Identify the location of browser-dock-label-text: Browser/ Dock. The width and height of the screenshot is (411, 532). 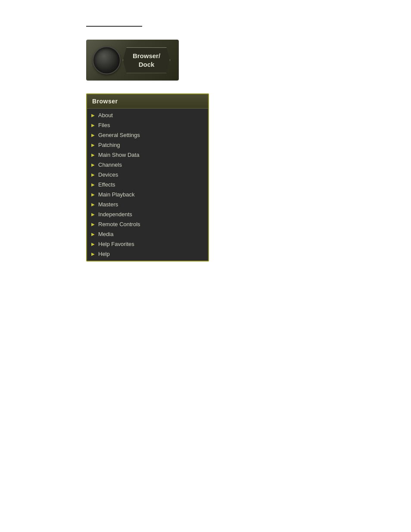
(146, 60).